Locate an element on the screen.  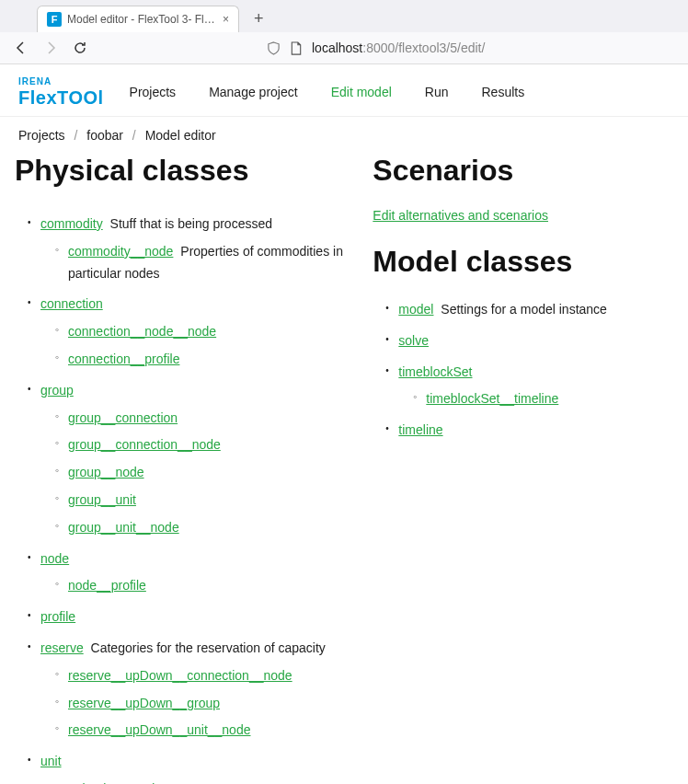
list-item: model Settings for a model instance is located at coordinates (530, 310).